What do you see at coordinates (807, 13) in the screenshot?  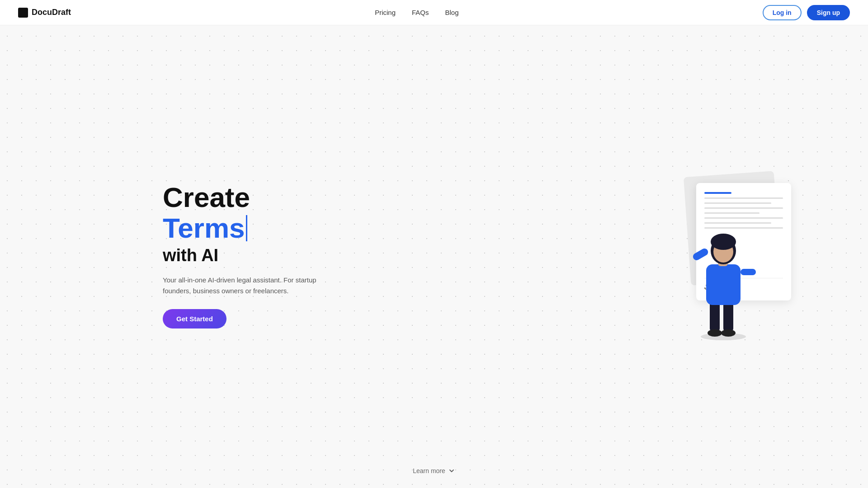 I see `nav-actions: Log in Sign up` at bounding box center [807, 13].